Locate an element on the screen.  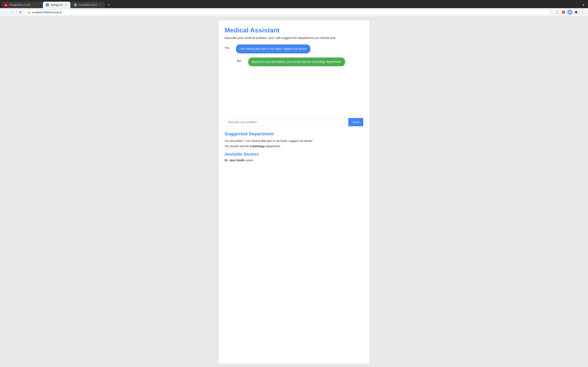
tab-postgresql: ▶ PostgreSQL in 100 Seconds ✕ is located at coordinates (22, 5).